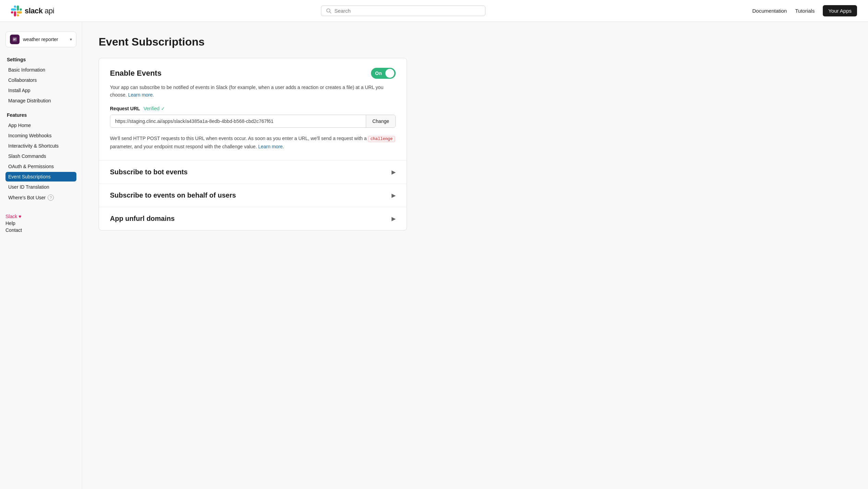  What do you see at coordinates (125, 109) in the screenshot?
I see `request-url-text: Request URL` at bounding box center [125, 109].